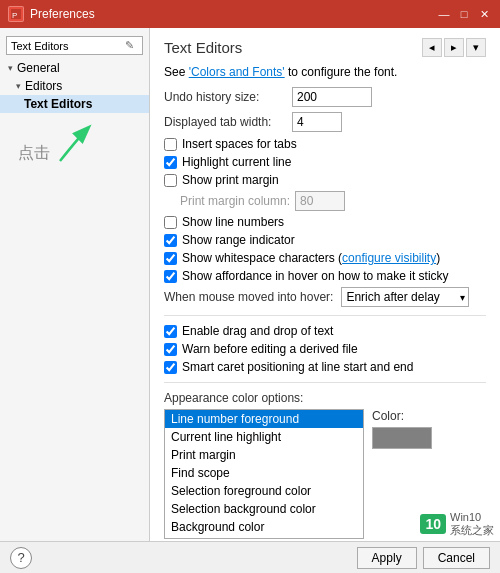  What do you see at coordinates (388, 416) in the screenshot?
I see `color-label: Color:` at bounding box center [388, 416].